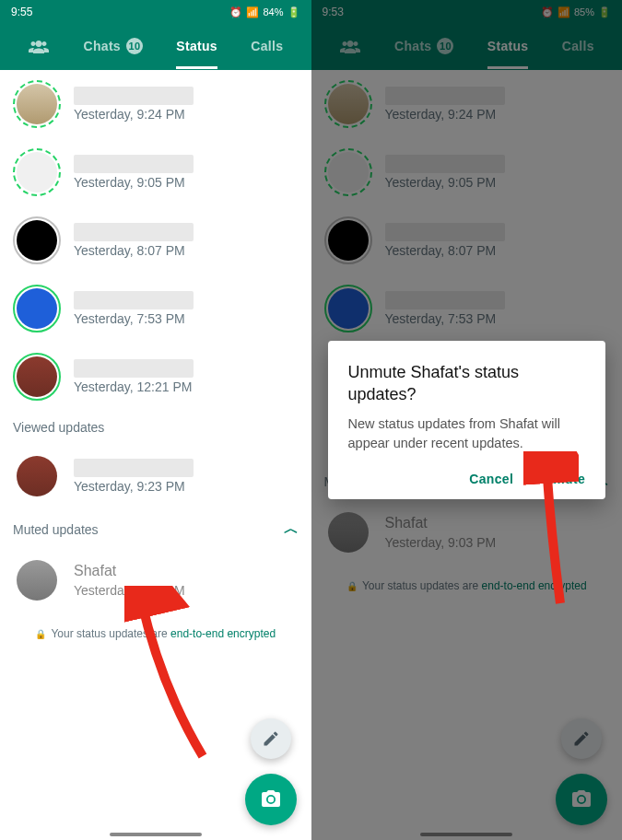  Describe the element at coordinates (252, 13) in the screenshot. I see `wifi-icon: 📶` at that location.